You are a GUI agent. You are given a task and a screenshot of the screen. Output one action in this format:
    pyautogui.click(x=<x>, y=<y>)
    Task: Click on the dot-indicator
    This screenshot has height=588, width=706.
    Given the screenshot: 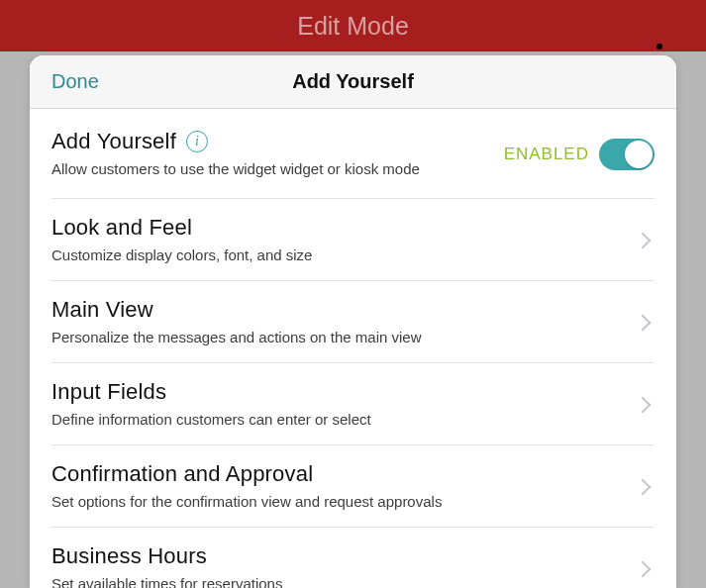 What is the action you would take?
    pyautogui.click(x=659, y=47)
    